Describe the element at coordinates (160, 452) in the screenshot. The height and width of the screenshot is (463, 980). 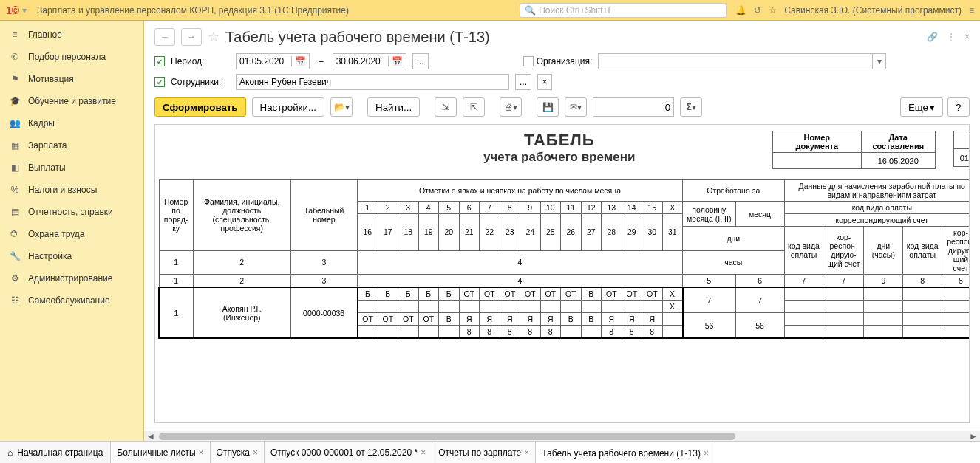
I see `tab-sick: Больничные листы×` at that location.